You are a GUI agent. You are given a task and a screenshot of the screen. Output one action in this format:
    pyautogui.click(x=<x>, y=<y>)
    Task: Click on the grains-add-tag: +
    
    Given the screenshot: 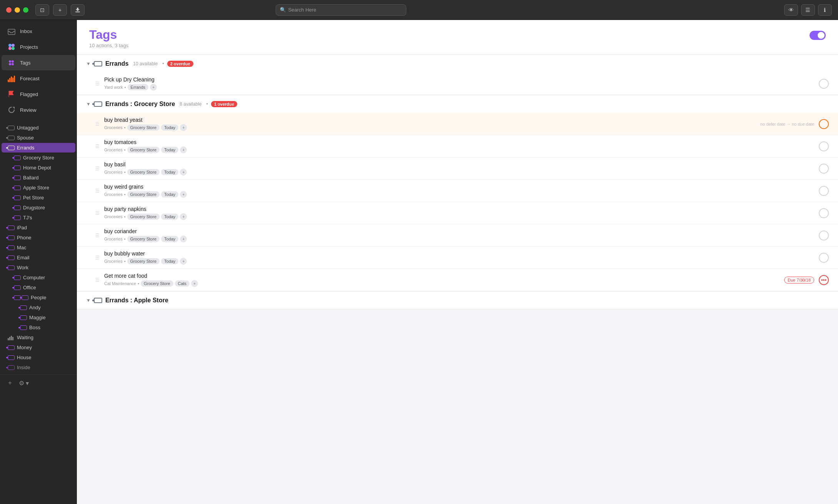 What is the action you would take?
    pyautogui.click(x=183, y=194)
    